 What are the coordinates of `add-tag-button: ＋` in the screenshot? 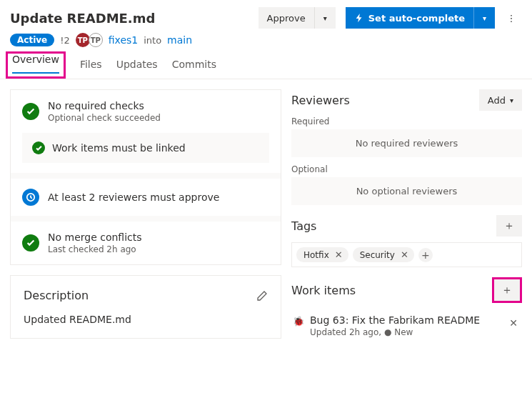 It's located at (509, 226).